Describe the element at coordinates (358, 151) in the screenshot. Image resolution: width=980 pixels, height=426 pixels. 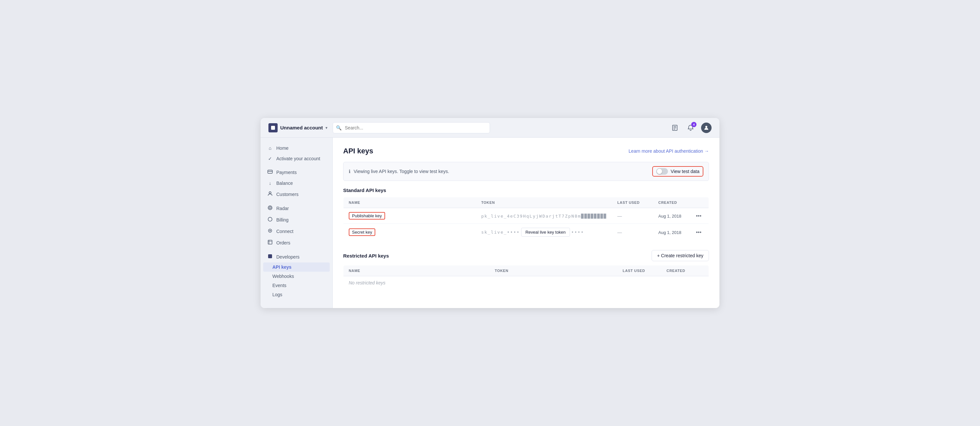
I see `page-title: API keys` at that location.